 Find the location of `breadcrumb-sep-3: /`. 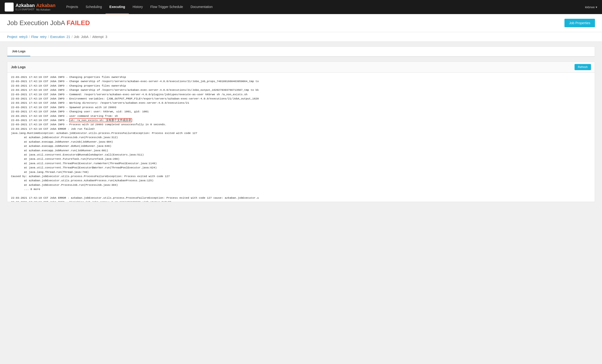

breadcrumb-sep-3: / is located at coordinates (72, 37).